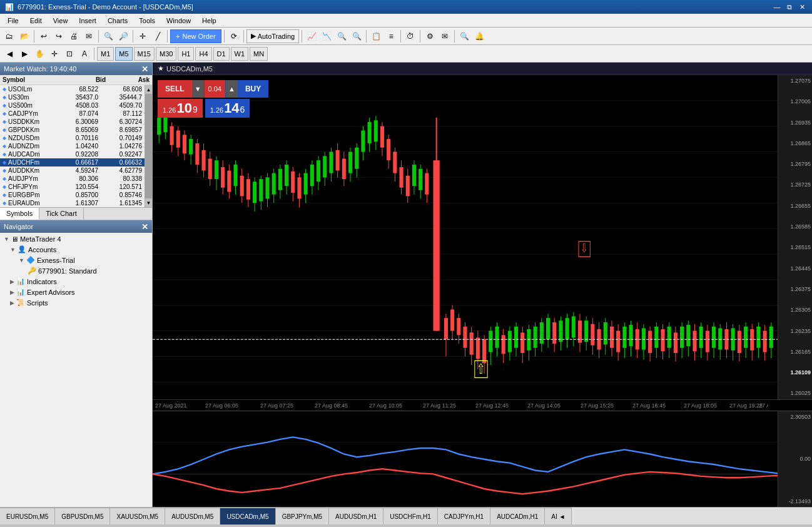  What do you see at coordinates (430, 36) in the screenshot?
I see `settings-btn: ⚙` at bounding box center [430, 36].